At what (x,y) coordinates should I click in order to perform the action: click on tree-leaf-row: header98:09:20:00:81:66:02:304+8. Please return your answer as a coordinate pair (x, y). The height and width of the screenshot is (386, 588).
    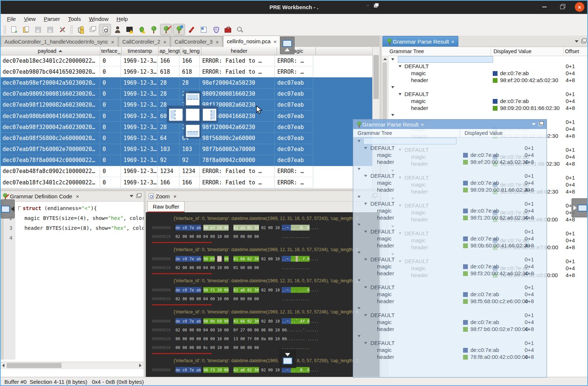
    Looking at the image, I should click on (485, 108).